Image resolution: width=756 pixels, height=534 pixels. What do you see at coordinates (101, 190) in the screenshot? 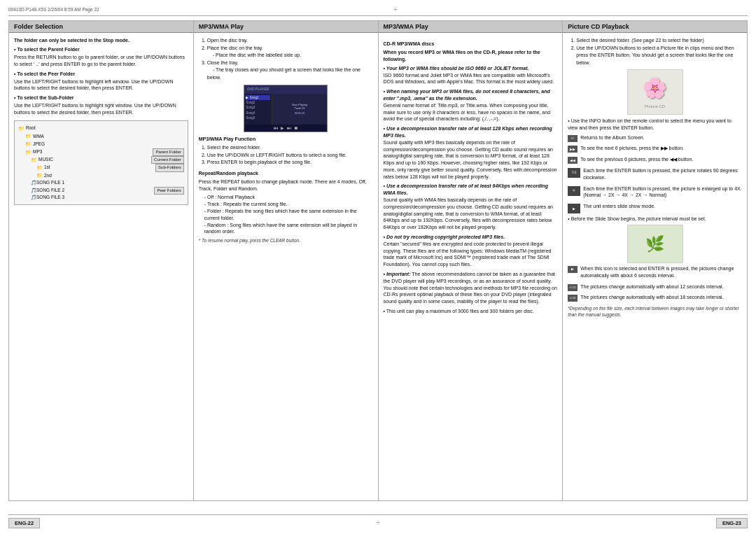
I see `tree-song2: 🎵 SONG FILE 2 Peer Folders` at bounding box center [101, 190].